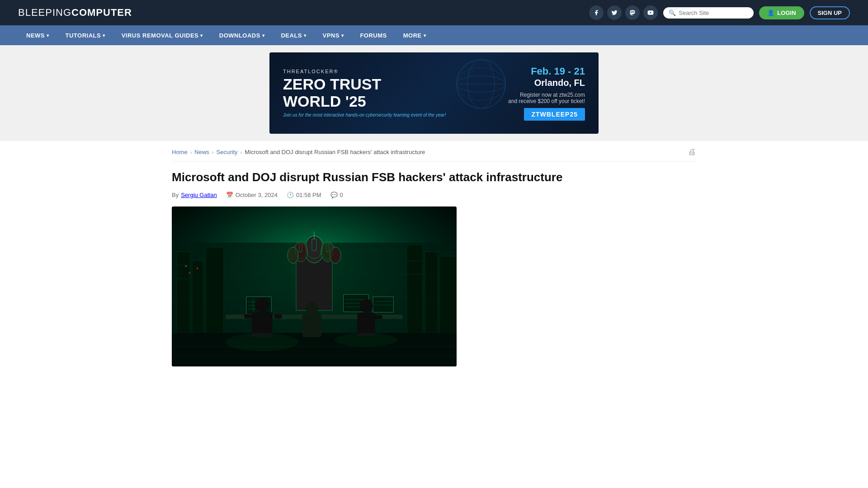 The height and width of the screenshot is (488, 868). What do you see at coordinates (547, 93) in the screenshot?
I see `ad-right-content: Feb. 19 - 21 Orlando, FL Register now at…` at bounding box center [547, 93].